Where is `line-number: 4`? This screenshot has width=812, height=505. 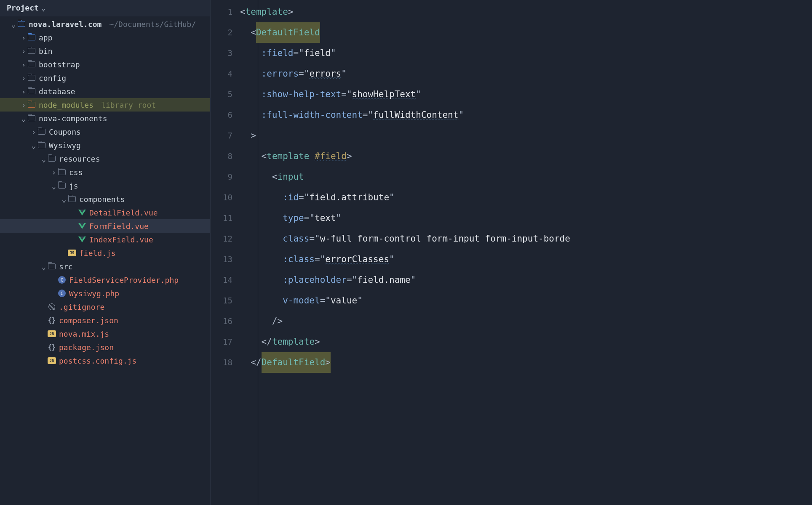 line-number: 4 is located at coordinates (225, 74).